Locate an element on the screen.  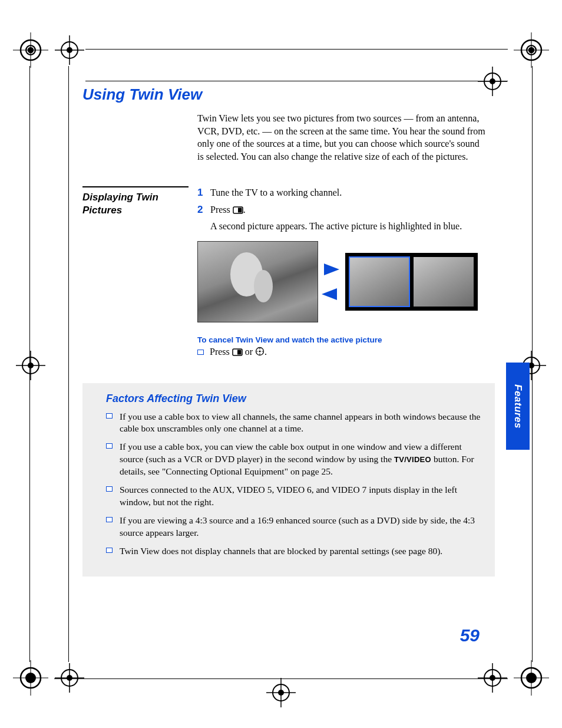
arrow-left-icon is located at coordinates (329, 294).